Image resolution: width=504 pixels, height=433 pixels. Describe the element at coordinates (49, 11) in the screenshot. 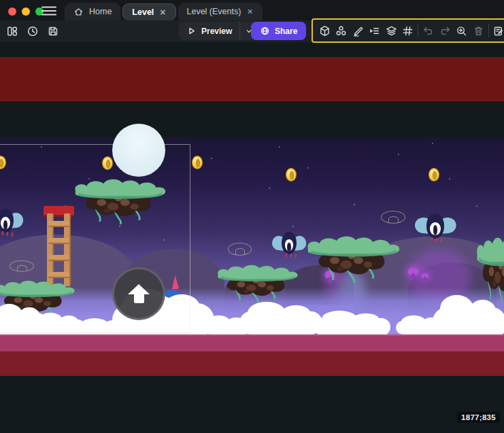

I see `menu-icon` at that location.